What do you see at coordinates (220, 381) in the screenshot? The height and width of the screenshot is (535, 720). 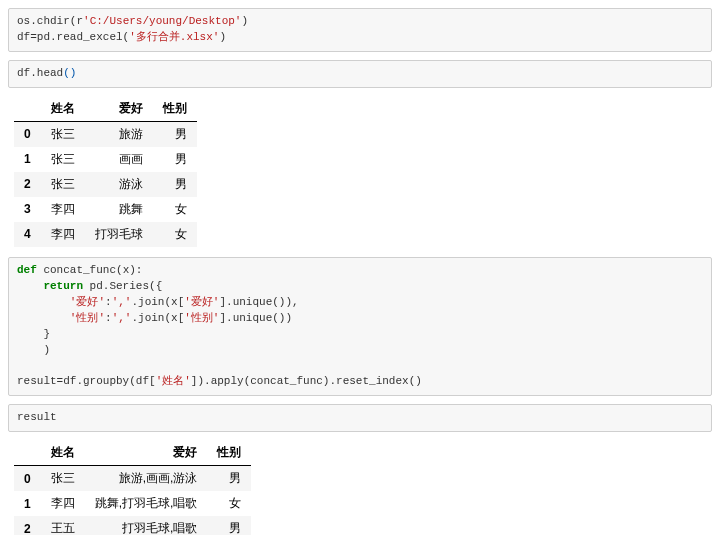 I see `code-line: result=df.groupby(df['姓名']).apply(concat…` at bounding box center [220, 381].